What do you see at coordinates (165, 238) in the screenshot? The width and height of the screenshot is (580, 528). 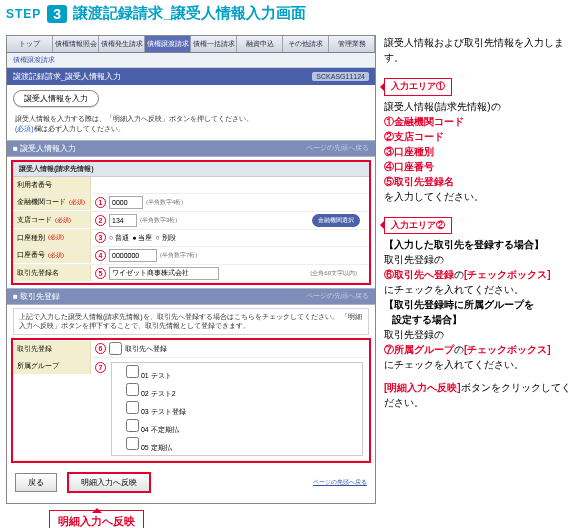 I see `acct-type-other: ○ 別段` at bounding box center [165, 238].